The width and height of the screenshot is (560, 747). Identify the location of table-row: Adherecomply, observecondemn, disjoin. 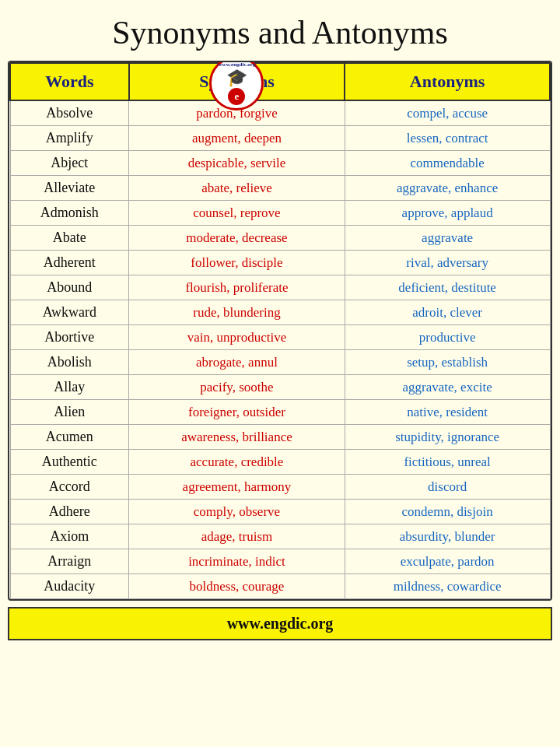
(280, 512).